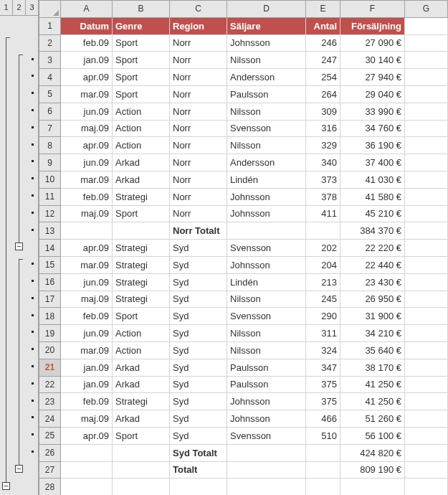 The height and width of the screenshot is (495, 448). Describe the element at coordinates (50, 231) in the screenshot. I see `row-header-13: 13` at that location.